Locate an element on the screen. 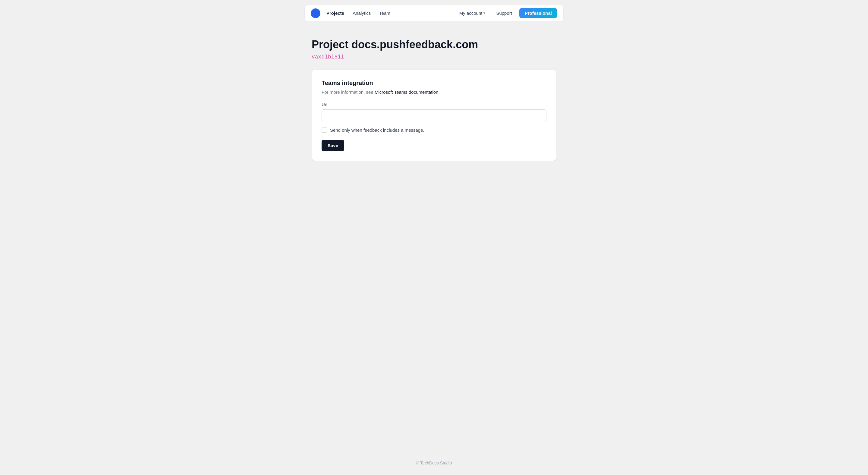 The width and height of the screenshot is (868, 475). checkbox-row: Send only when feedback includes a messa… is located at coordinates (434, 130).